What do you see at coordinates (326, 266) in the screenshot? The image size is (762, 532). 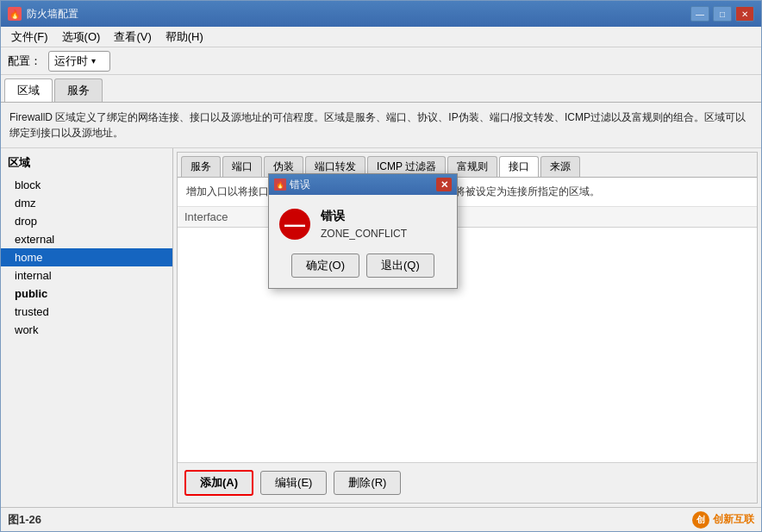 I see `dialog-confirm-button: 确定(O)` at bounding box center [326, 266].